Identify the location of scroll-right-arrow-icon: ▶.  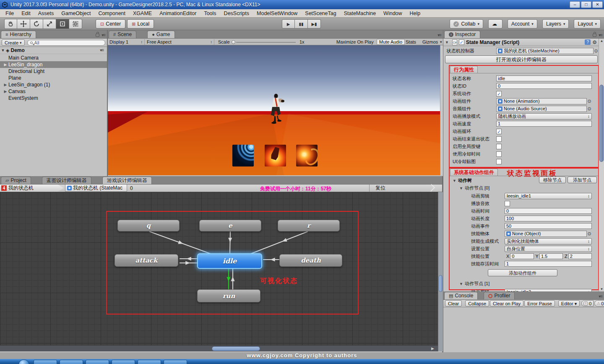
(433, 348).